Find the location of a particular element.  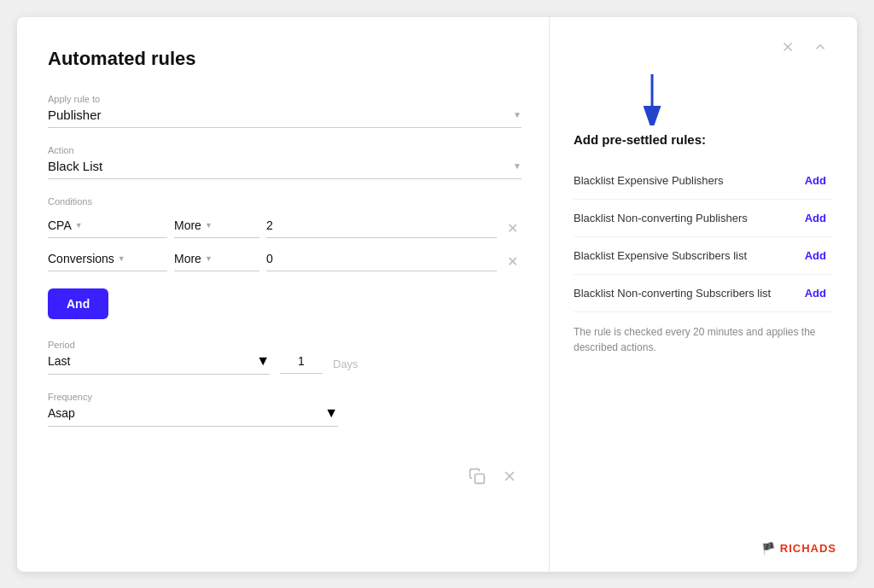

condition-row-2: Conversions ▼ More ▼ ✕ is located at coordinates (285, 261).